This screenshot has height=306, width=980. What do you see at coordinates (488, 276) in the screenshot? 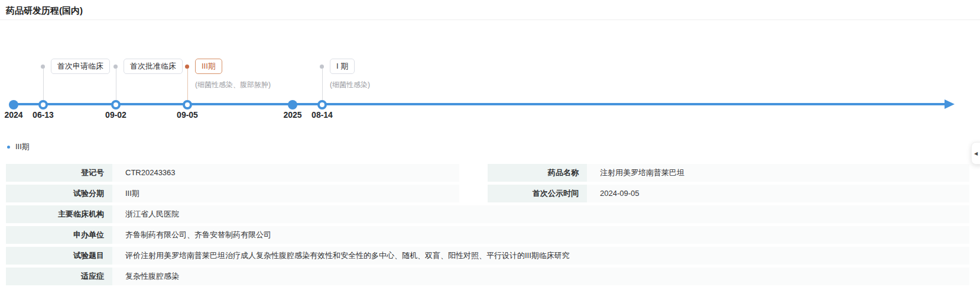
I see `table-row: 适应症 复杂性腹腔感染` at bounding box center [488, 276].